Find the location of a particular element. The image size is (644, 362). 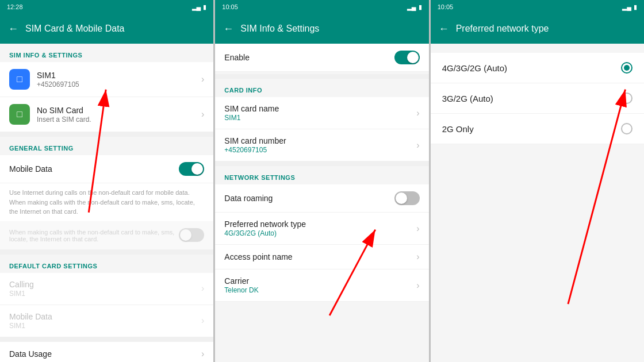

access-point-item: Access point name › is located at coordinates (322, 257).